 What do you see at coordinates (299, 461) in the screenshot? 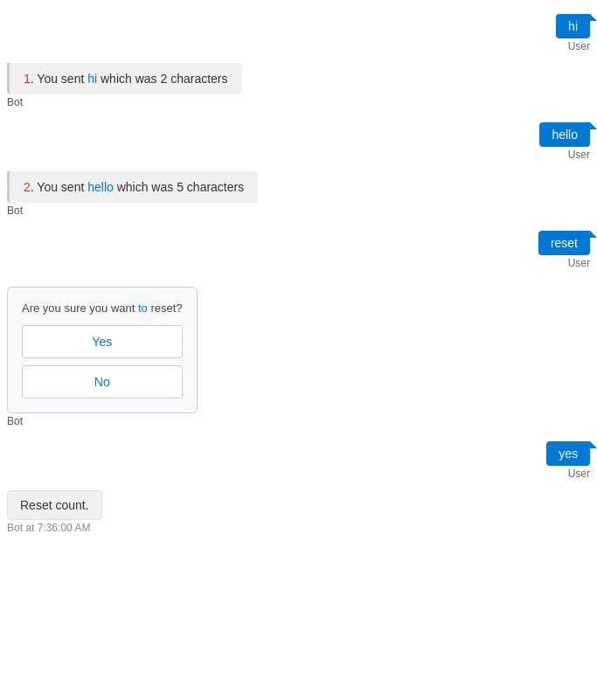
I see `message-row-user-yes: yes User` at bounding box center [299, 461].